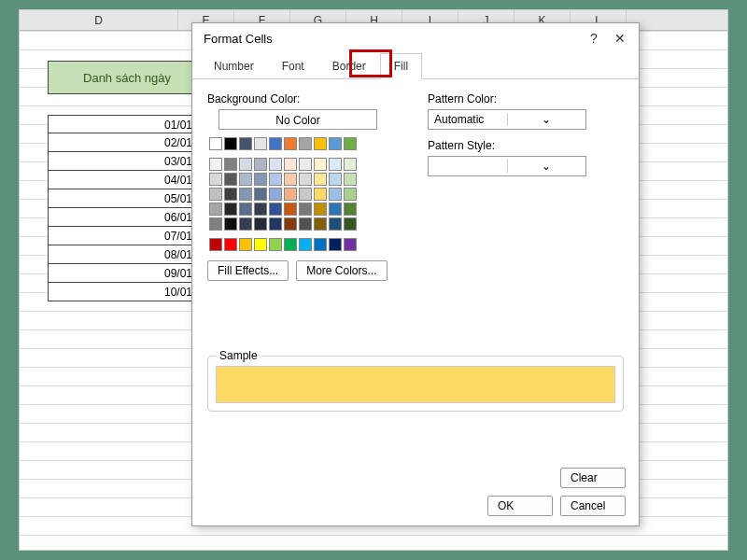 The width and height of the screenshot is (747, 560). I want to click on no-color-button: No Color, so click(298, 119).